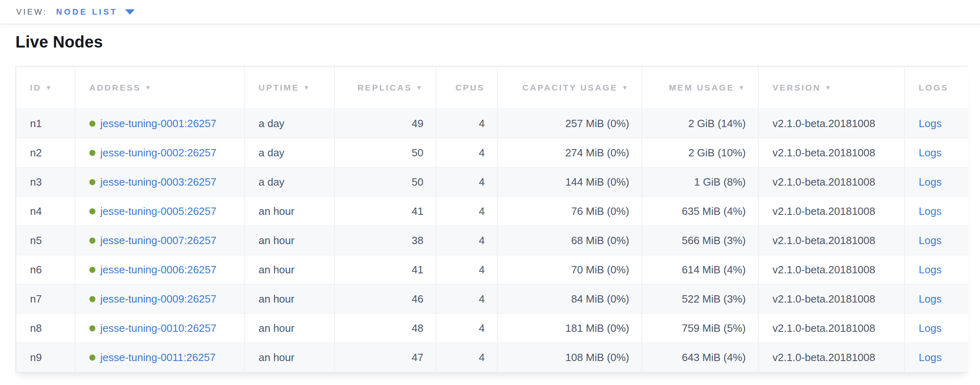 Image resolution: width=980 pixels, height=385 pixels. I want to click on view-selector-dropdown: NODE LIST, so click(95, 12).